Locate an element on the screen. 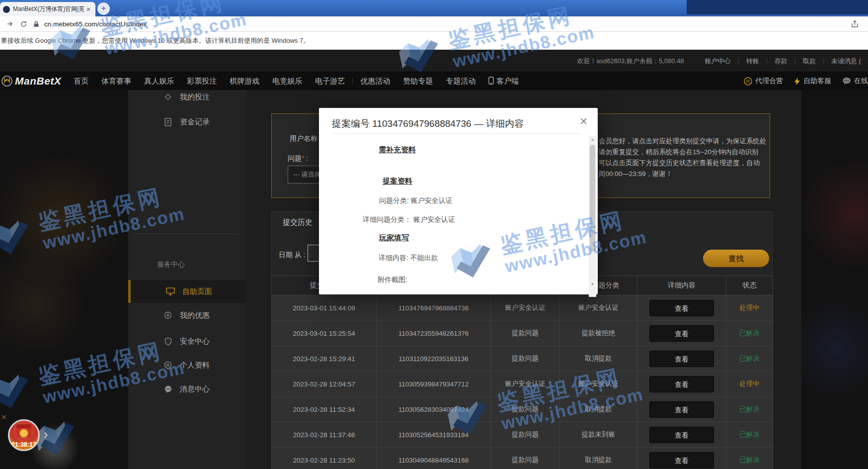 The width and height of the screenshot is (868, 469). date-from-label: 日期 从 : is located at coordinates (292, 255).